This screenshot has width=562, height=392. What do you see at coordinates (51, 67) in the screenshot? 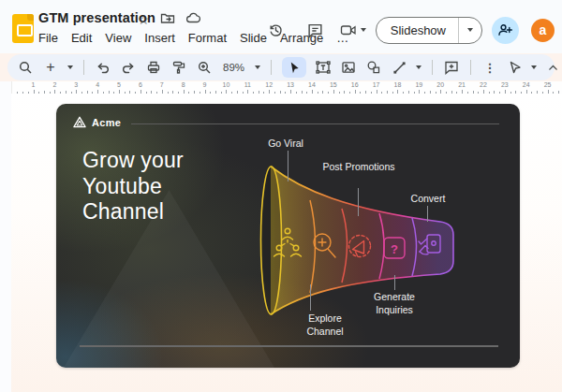
I see `new-slide-button: +` at bounding box center [51, 67].